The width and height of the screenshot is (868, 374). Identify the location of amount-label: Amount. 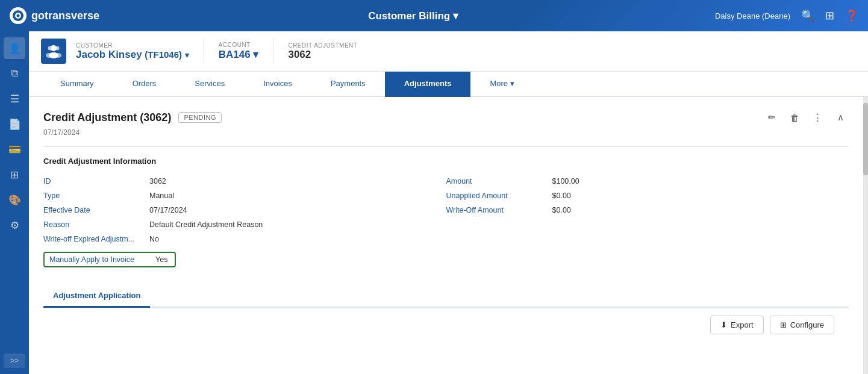
(495, 181).